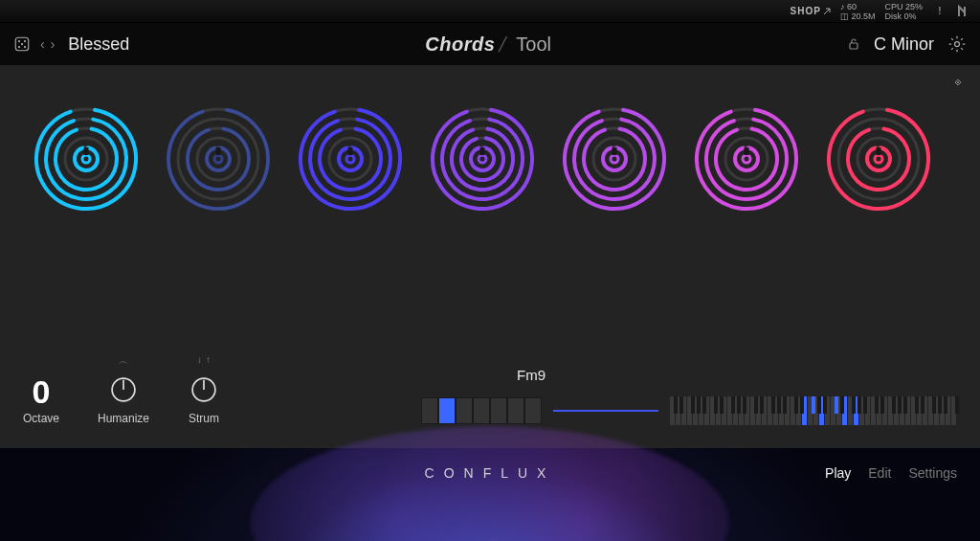 Image resolution: width=980 pixels, height=541 pixels. I want to click on humanize-control: ︿ Humanize, so click(123, 390).